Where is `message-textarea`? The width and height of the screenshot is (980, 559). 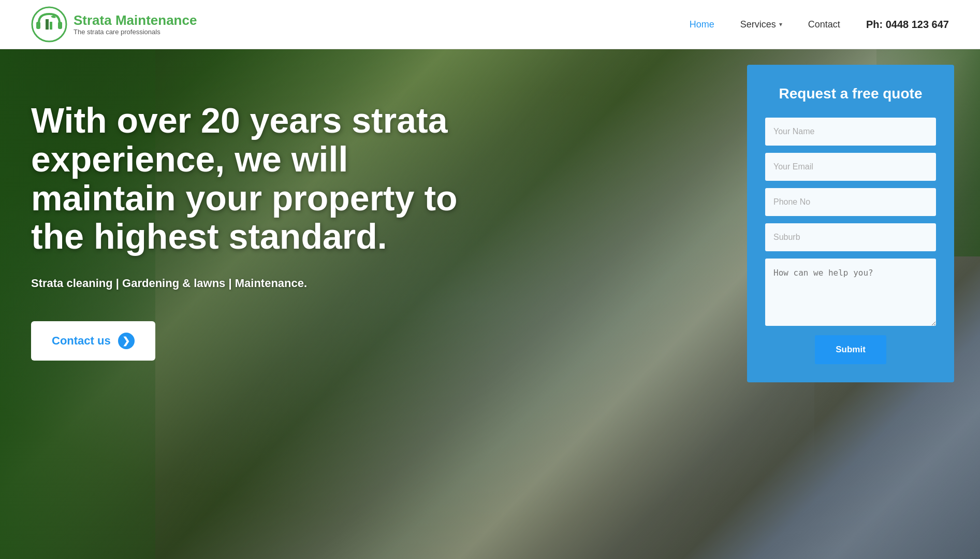
message-textarea is located at coordinates (851, 292).